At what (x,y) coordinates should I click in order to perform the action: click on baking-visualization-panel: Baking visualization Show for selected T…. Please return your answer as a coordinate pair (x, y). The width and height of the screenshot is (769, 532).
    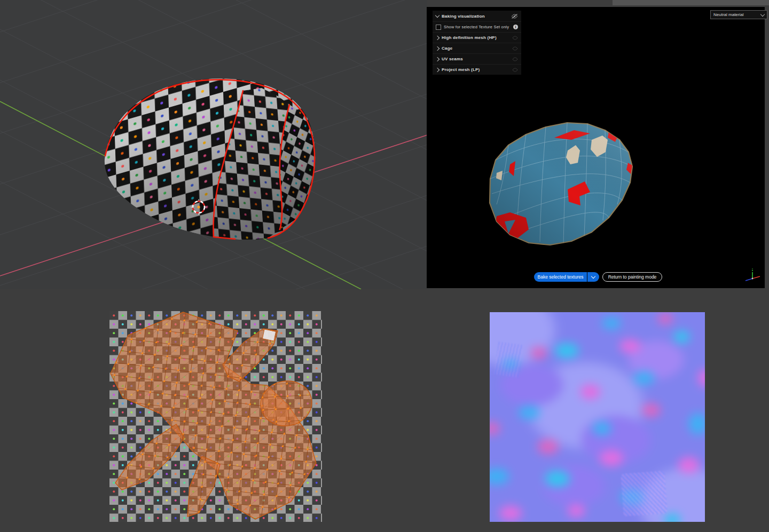
    Looking at the image, I should click on (477, 43).